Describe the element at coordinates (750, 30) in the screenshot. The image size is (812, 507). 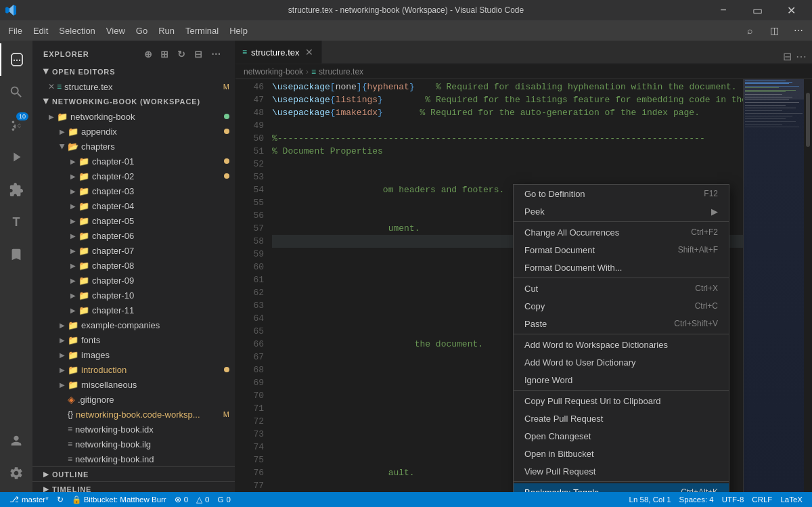
I see `toolbar-search-button: ⌕` at that location.